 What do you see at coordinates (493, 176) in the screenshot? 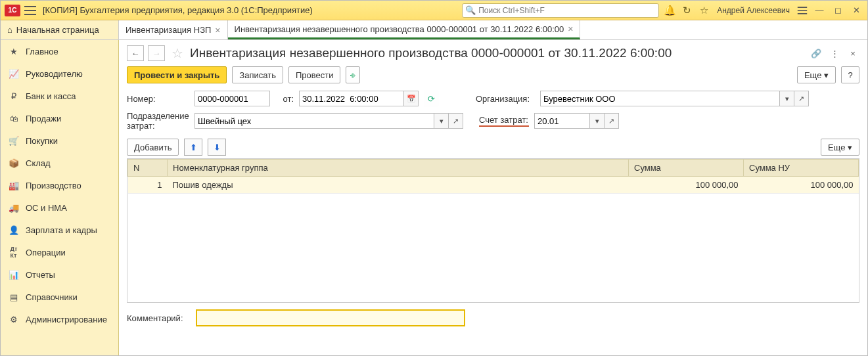
I see `rows-table: N Номенклатурная группа Сумма Сумма НУ 1…` at bounding box center [493, 176].